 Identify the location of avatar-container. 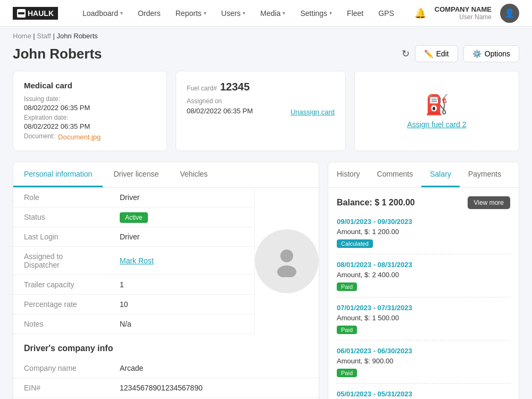
(286, 261).